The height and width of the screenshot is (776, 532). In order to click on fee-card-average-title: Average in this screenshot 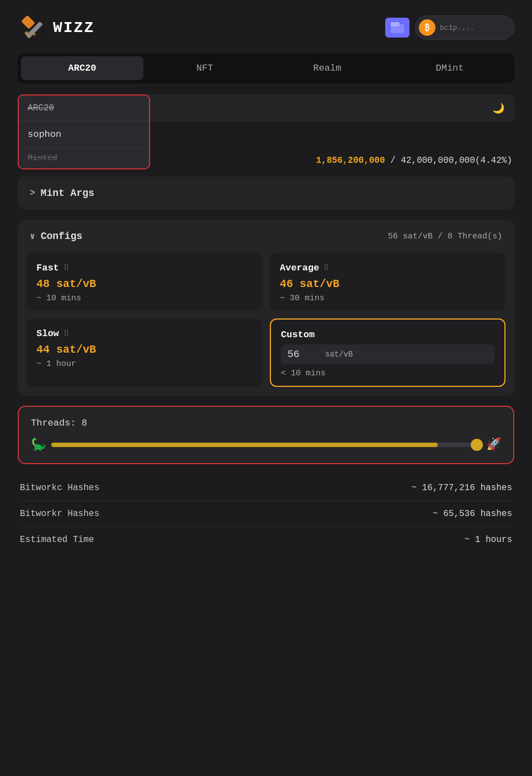, I will do `click(299, 268)`.